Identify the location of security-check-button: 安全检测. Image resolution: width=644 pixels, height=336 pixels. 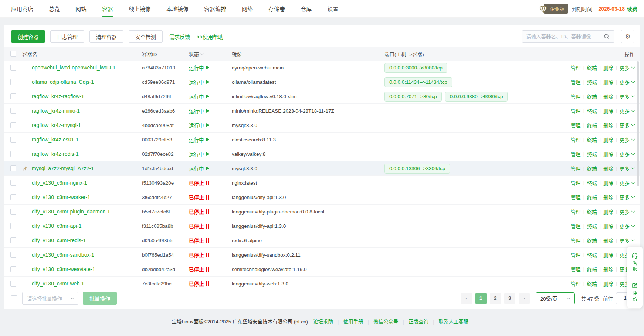
(146, 37).